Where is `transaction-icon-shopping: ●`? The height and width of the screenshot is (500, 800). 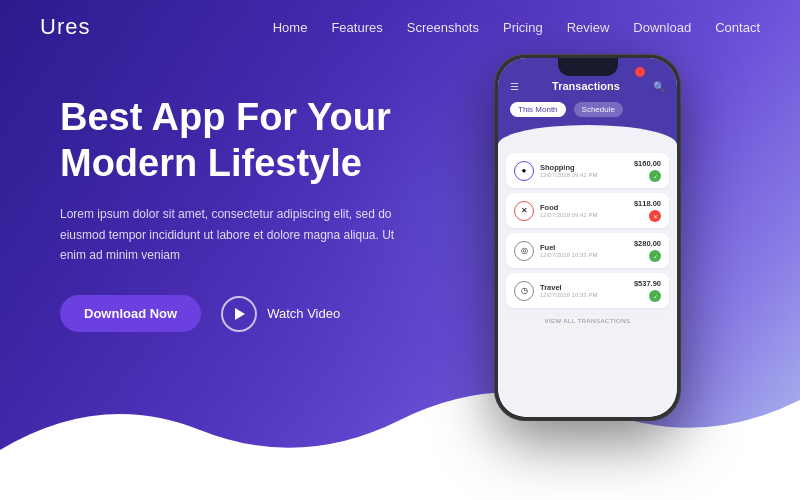 transaction-icon-shopping: ● is located at coordinates (524, 171).